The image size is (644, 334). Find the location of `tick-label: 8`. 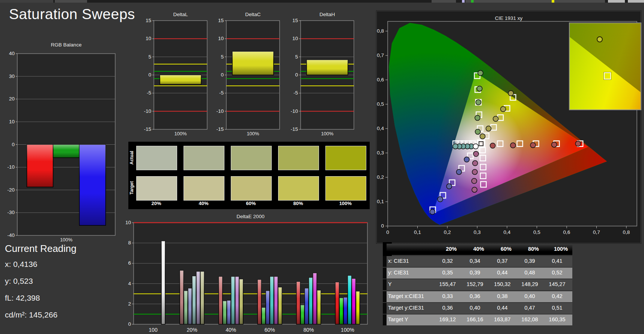

tick-label: 8 is located at coordinates (129, 243).